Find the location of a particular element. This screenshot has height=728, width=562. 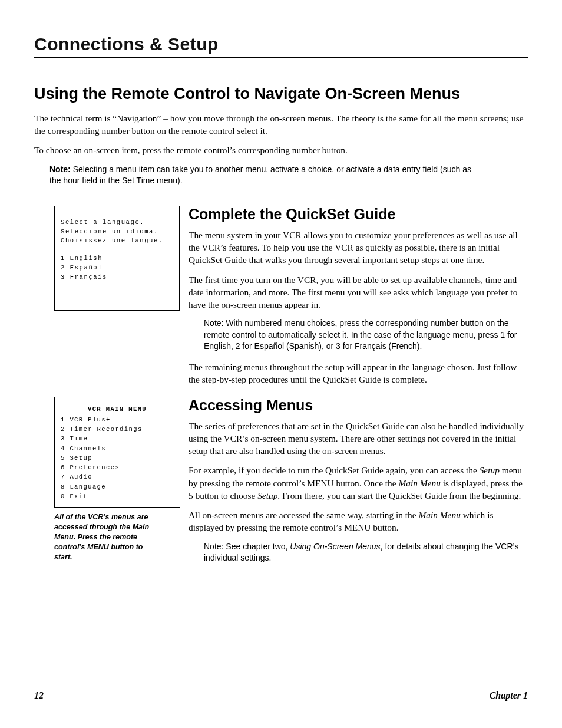

body-paragraph: The first time you turn on the VCR, you … is located at coordinates (358, 292).